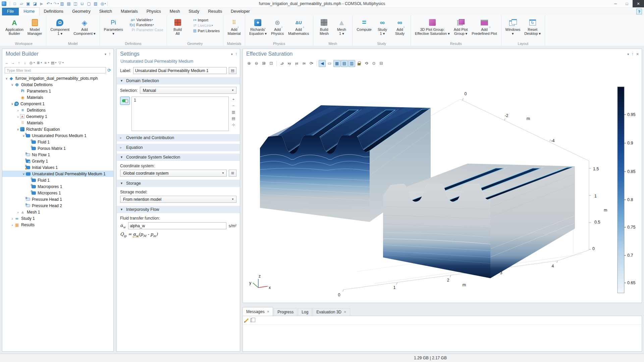  Describe the element at coordinates (236, 54) in the screenshot. I see `pin-icon: ⊺` at that location.